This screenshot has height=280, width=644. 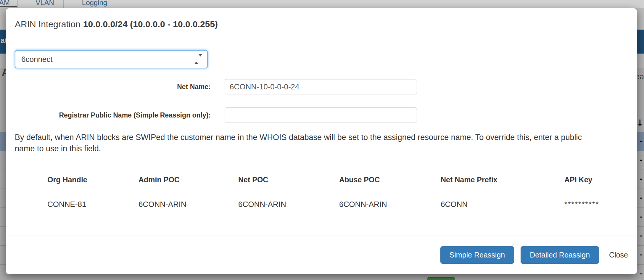 I want to click on net-name-row: Net Name:, so click(x=321, y=87).